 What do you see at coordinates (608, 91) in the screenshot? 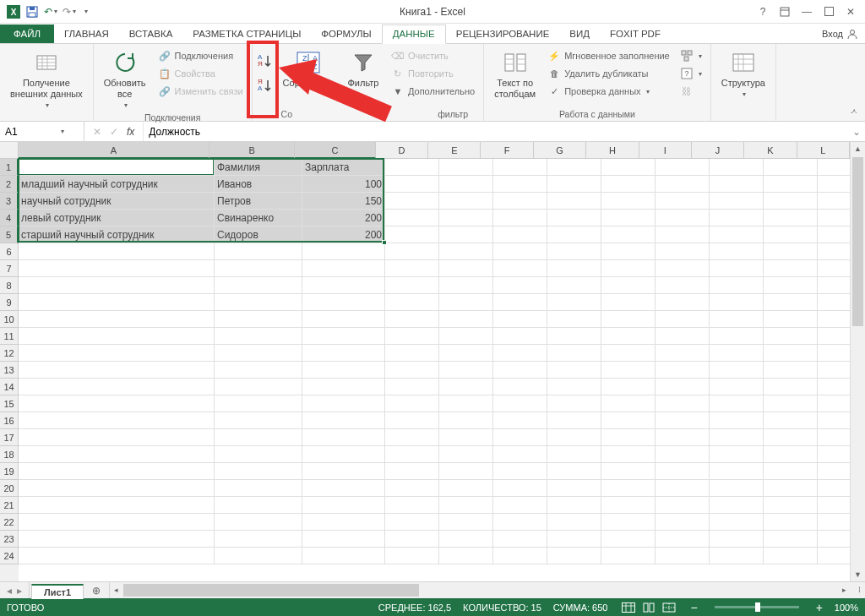
I see `data-validation-button: ✓Проверка данных▾` at bounding box center [608, 91].